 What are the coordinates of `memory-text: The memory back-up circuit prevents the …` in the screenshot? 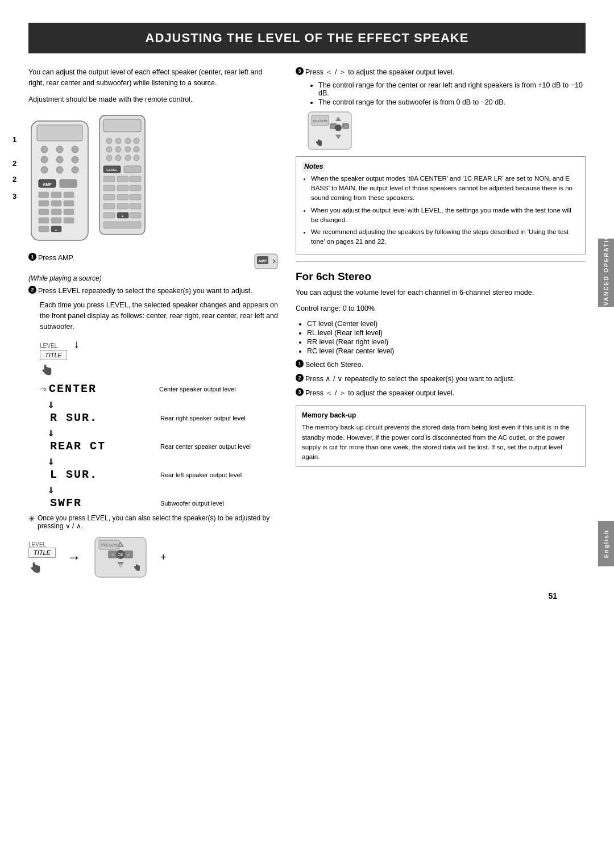 It's located at (435, 442).